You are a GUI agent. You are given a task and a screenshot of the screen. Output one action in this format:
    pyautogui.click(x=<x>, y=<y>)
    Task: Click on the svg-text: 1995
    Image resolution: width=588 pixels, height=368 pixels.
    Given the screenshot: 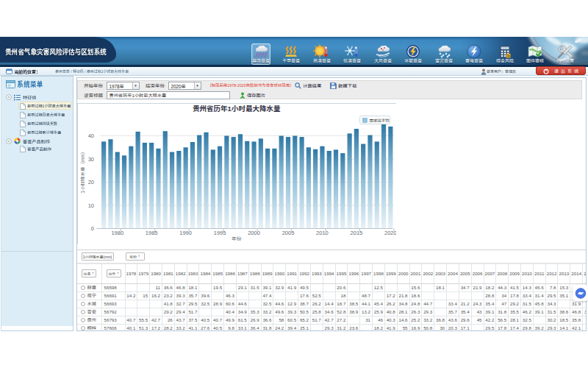 What is the action you would take?
    pyautogui.click(x=220, y=233)
    